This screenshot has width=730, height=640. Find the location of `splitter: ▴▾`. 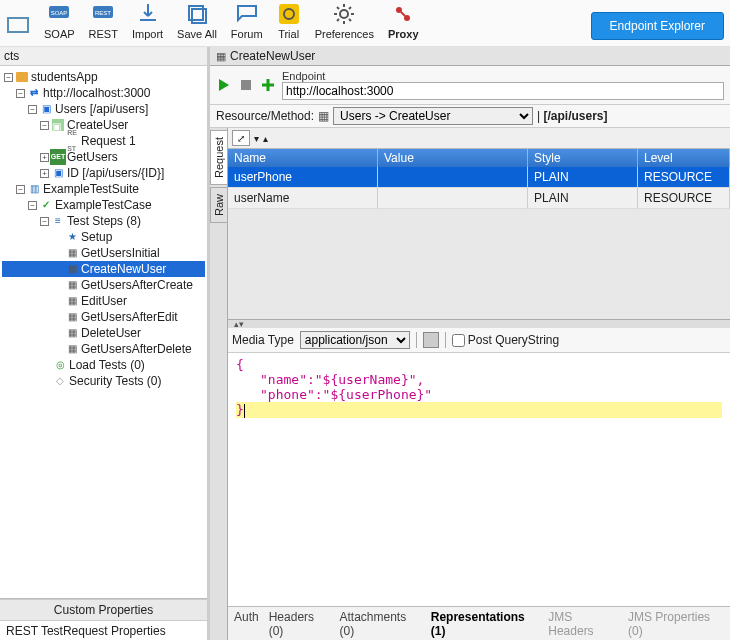

splitter: ▴▾ is located at coordinates (479, 324).